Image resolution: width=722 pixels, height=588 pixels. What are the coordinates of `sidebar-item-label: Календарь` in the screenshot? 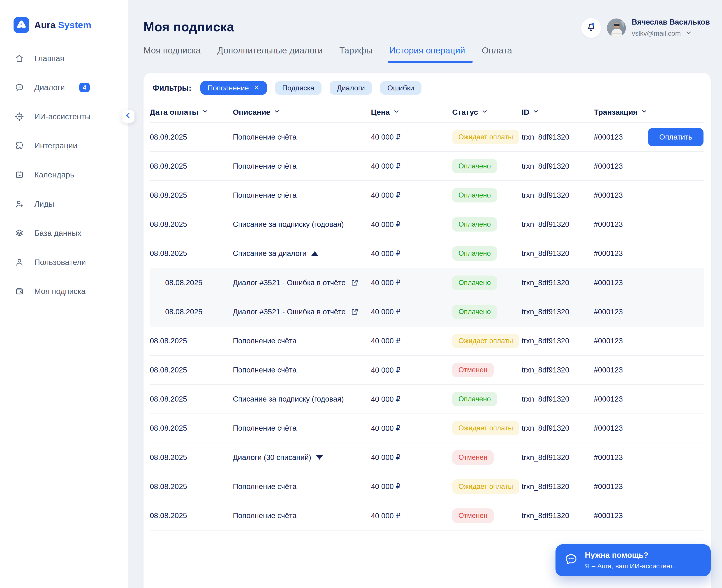 It's located at (54, 175).